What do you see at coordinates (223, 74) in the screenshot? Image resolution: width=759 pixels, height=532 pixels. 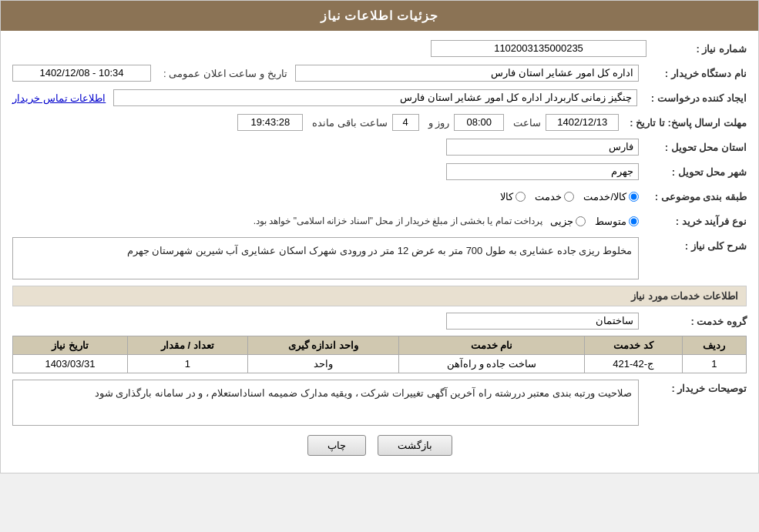 I see `announce-date-label: تاریخ و ساعت اعلان عمومی :` at bounding box center [223, 74].